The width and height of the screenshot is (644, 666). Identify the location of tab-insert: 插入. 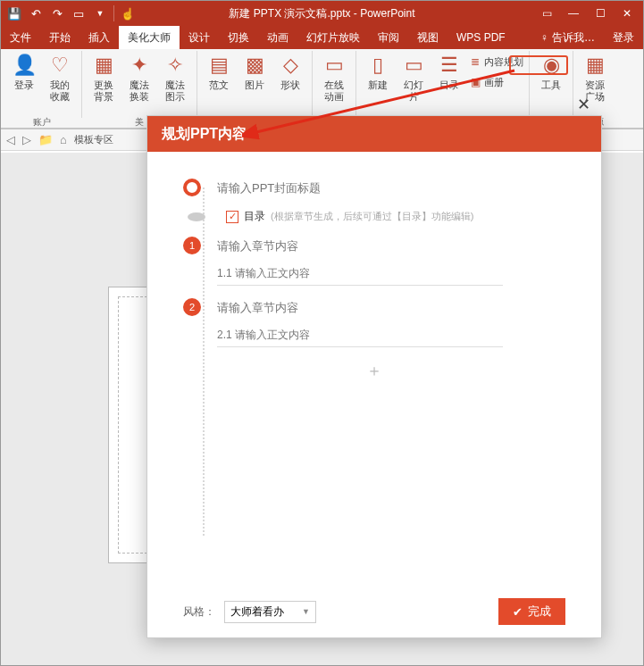
(99, 37).